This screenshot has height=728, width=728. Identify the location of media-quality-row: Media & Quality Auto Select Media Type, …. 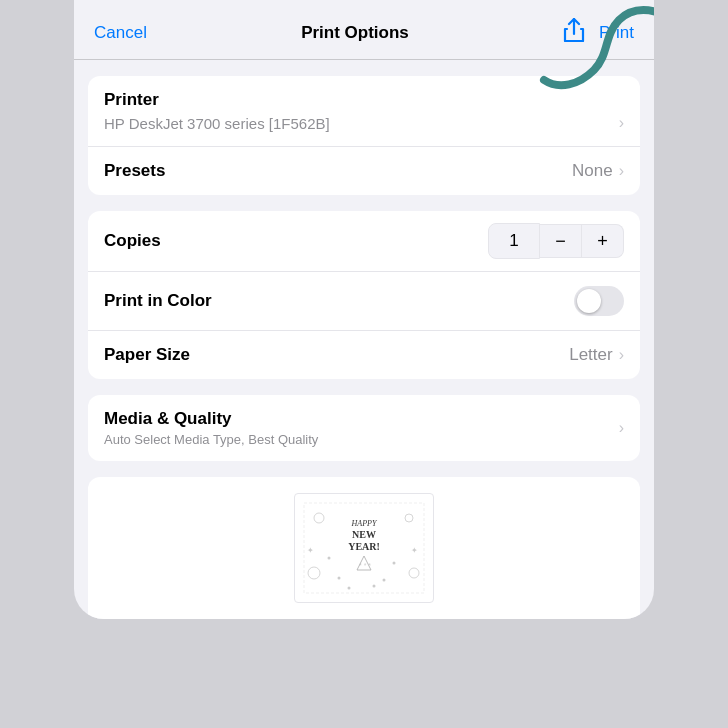
(364, 428).